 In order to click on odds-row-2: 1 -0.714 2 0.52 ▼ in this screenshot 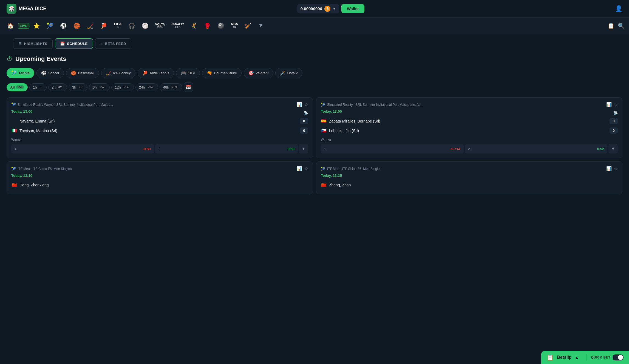, I will do `click(469, 149)`.